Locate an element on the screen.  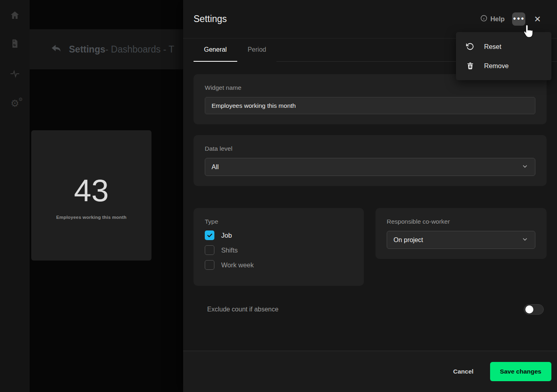
checkbox-job-label: Job is located at coordinates (227, 236).